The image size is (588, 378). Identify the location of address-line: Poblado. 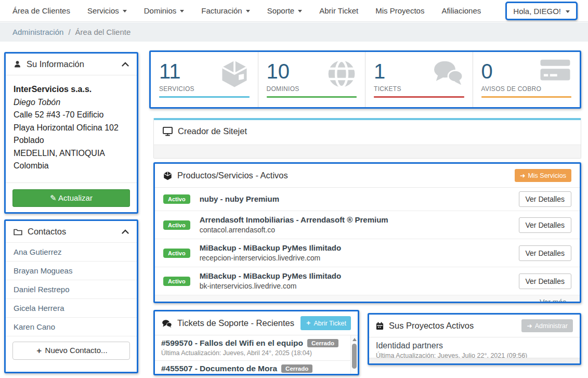
(71, 140).